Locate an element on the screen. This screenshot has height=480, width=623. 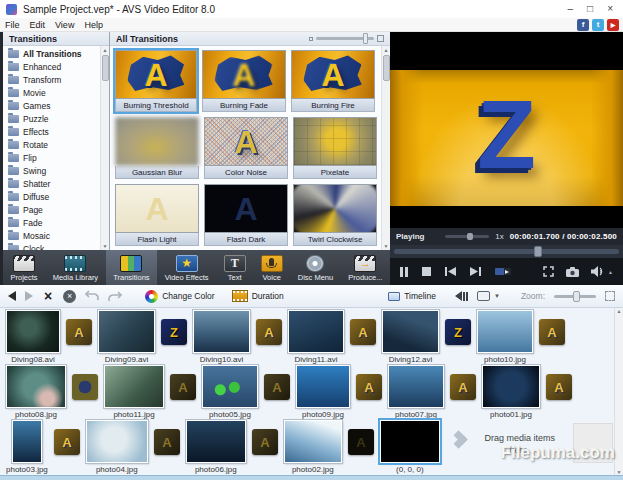
media-item-photo09-jpg: photo09.jpg is located at coordinates (323, 392).